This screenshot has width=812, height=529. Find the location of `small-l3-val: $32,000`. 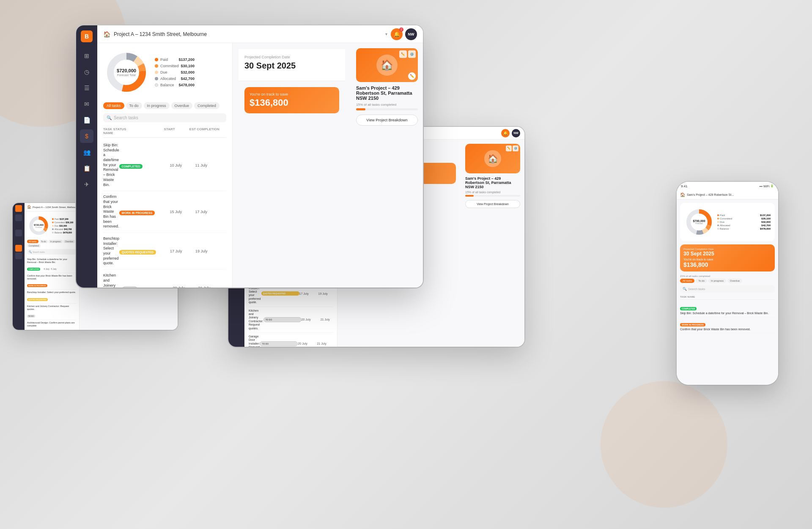

small-l3-val: $32,000 is located at coordinates (63, 226).